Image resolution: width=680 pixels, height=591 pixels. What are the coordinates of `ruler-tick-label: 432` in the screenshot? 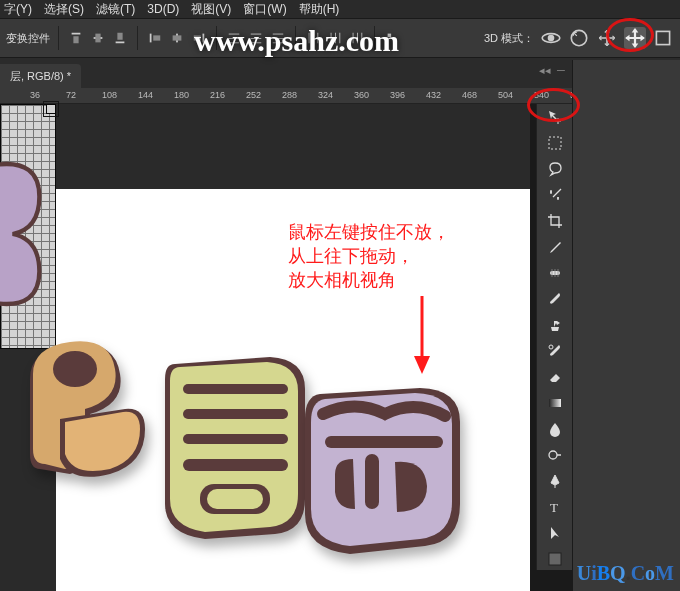 It's located at (434, 95).